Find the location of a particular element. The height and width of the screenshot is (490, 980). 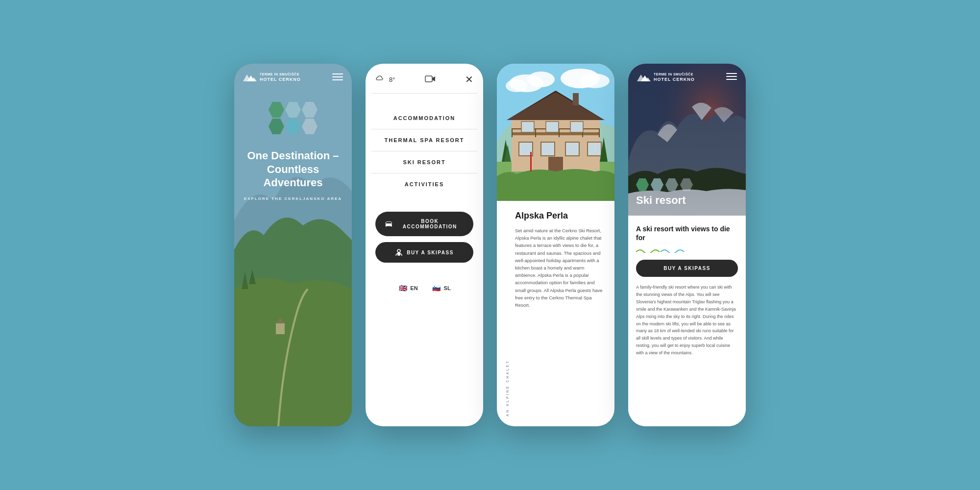

vertical-label: AN ALPINE CHALET is located at coordinates (508, 314).